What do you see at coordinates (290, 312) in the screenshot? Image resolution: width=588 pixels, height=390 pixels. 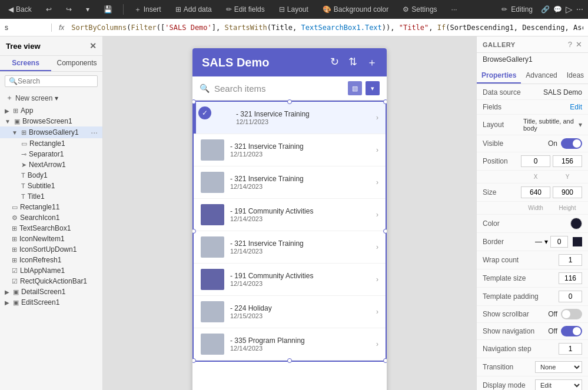 I see `gallery-item: - 224 Holiday 12/15/2023 ›` at bounding box center [290, 312].